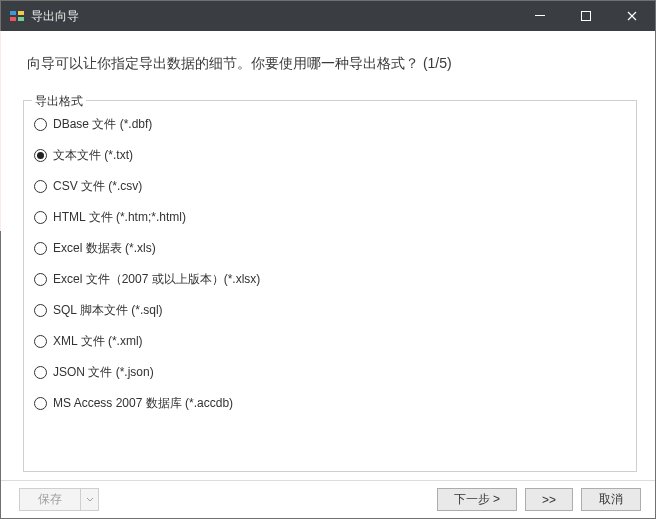 The image size is (656, 519). Describe the element at coordinates (330, 404) in the screenshot. I see `format-option: MS Access 2007 数据库 (*.accdb)` at that location.